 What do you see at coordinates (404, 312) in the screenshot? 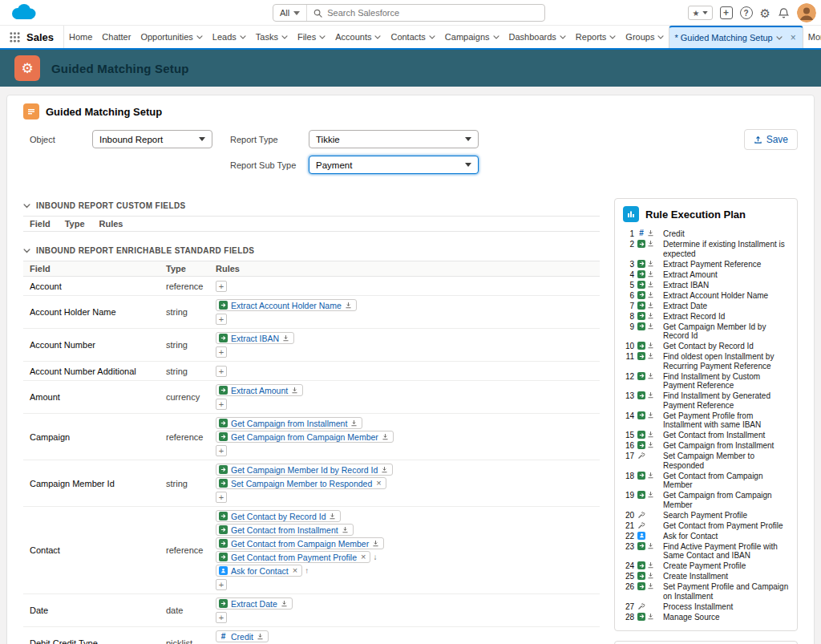
I see `field-rules: Extract Account Holder Name+` at bounding box center [404, 312].